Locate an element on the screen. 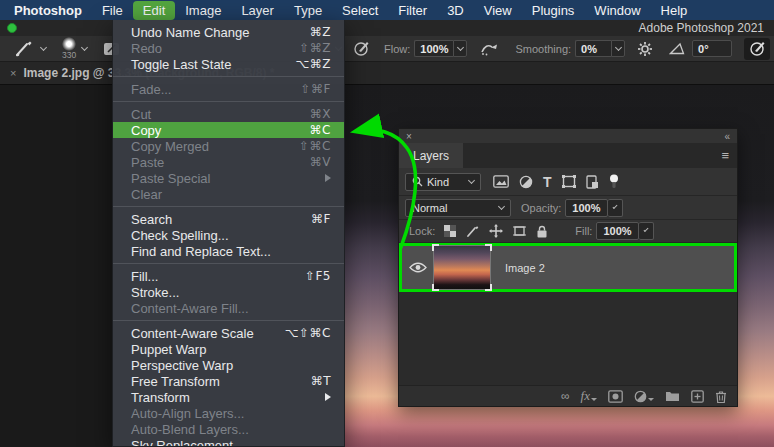  smoothing-value: 0% is located at coordinates (593, 48).